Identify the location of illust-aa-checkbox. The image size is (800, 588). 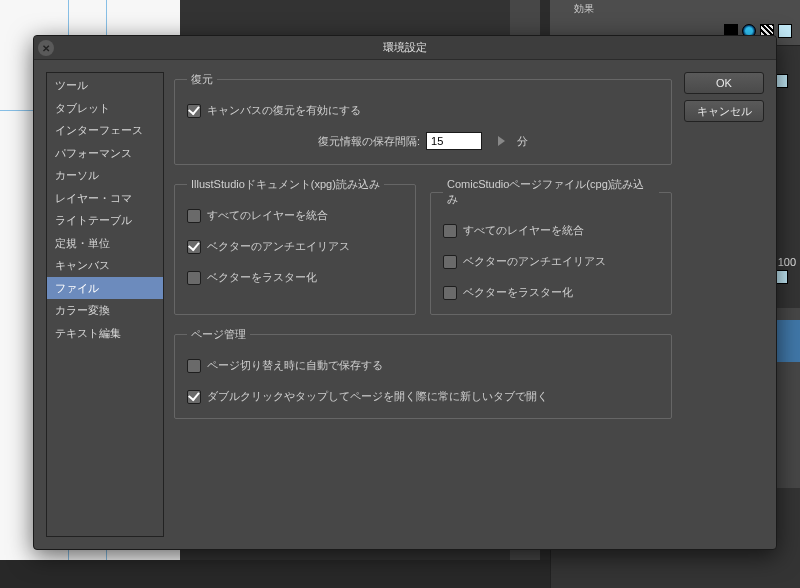
(194, 247).